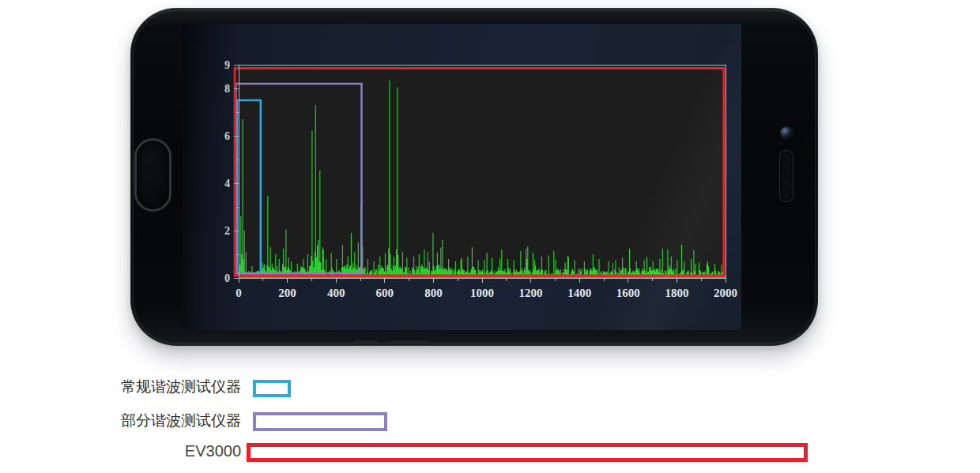  What do you see at coordinates (628, 293) in the screenshot?
I see `svg-text: 1600` at bounding box center [628, 293].